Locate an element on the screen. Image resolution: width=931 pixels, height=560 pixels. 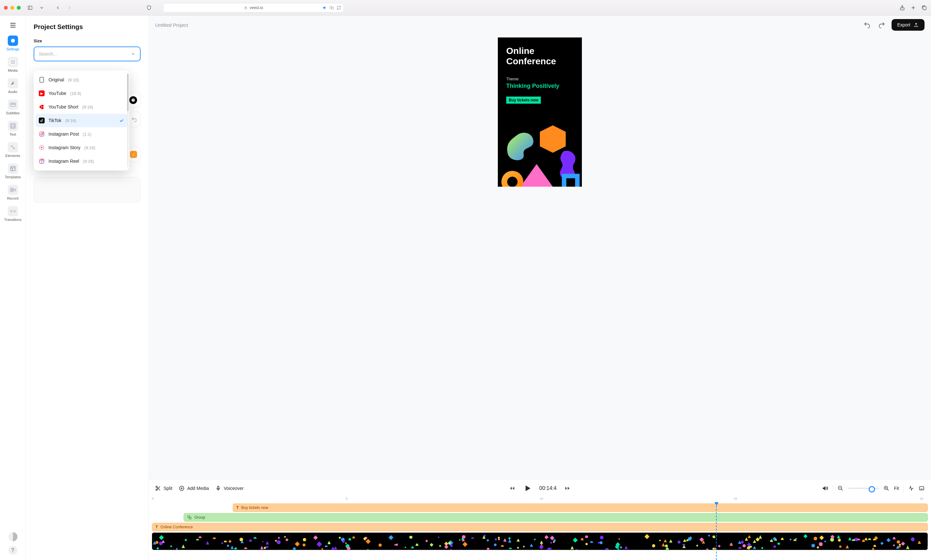
timeline-clip-text: T Online Conference is located at coordinates (540, 527).